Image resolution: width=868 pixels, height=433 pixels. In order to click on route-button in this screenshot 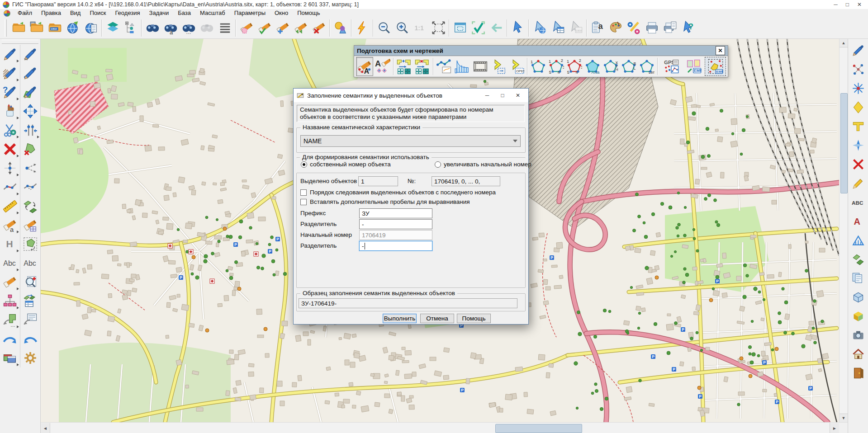, I will do `click(634, 28)`.